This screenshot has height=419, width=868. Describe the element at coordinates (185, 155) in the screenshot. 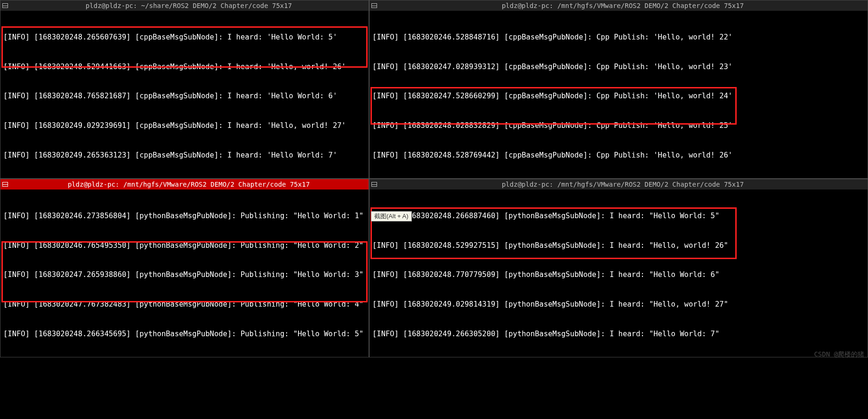

I see `log-line: [INFO] [1683020249.265363123] [cppBaseMs…` at that location.